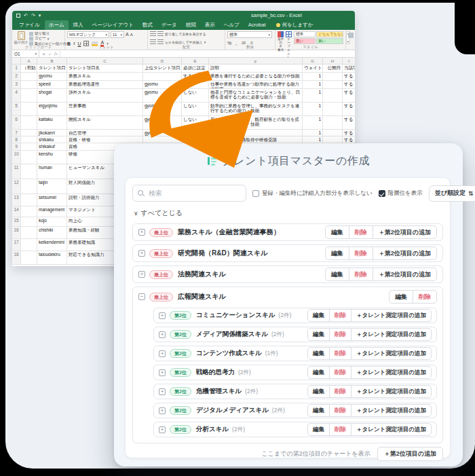 Image resolution: width=475 pixels, height=476 pixels. What do you see at coordinates (452, 194) in the screenshot?
I see `sort-order-button: 並び順設定 ⇅` at bounding box center [452, 194].